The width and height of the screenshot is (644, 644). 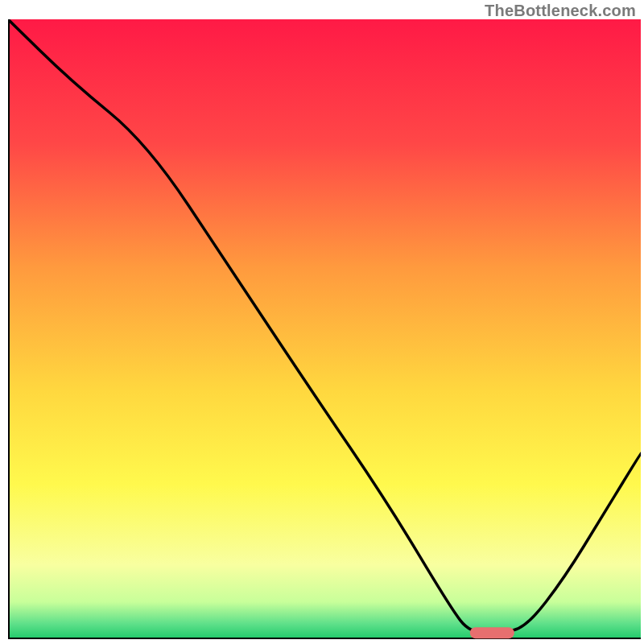 What do you see at coordinates (493, 633) in the screenshot?
I see `highlight-marker` at bounding box center [493, 633].